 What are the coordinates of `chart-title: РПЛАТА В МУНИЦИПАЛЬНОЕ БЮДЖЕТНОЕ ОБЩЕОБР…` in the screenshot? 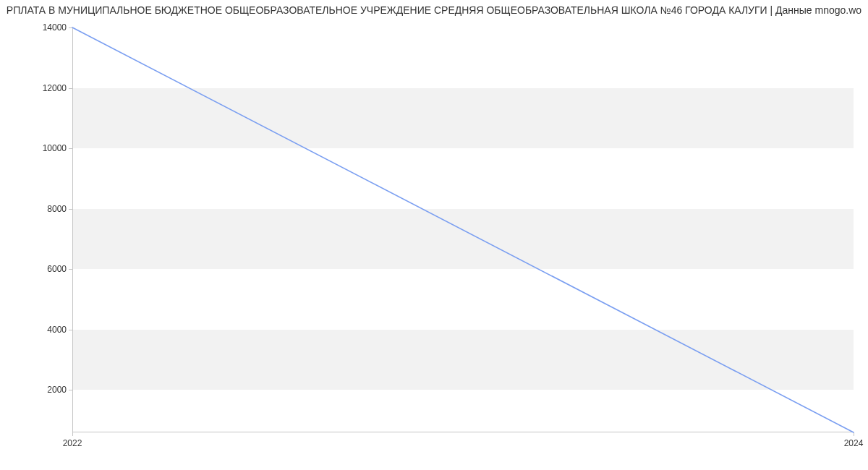 It's located at (434, 10).